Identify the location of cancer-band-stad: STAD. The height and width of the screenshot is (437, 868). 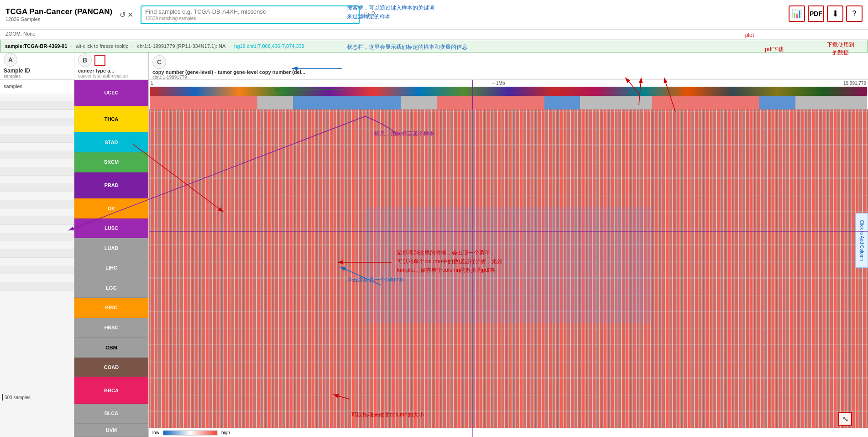
(111, 142).